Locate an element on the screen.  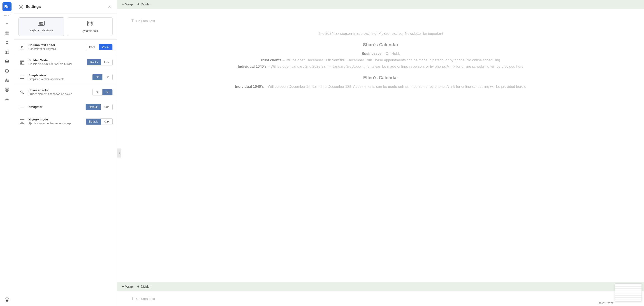
history-ajax-button: Ajax is located at coordinates (106, 122).